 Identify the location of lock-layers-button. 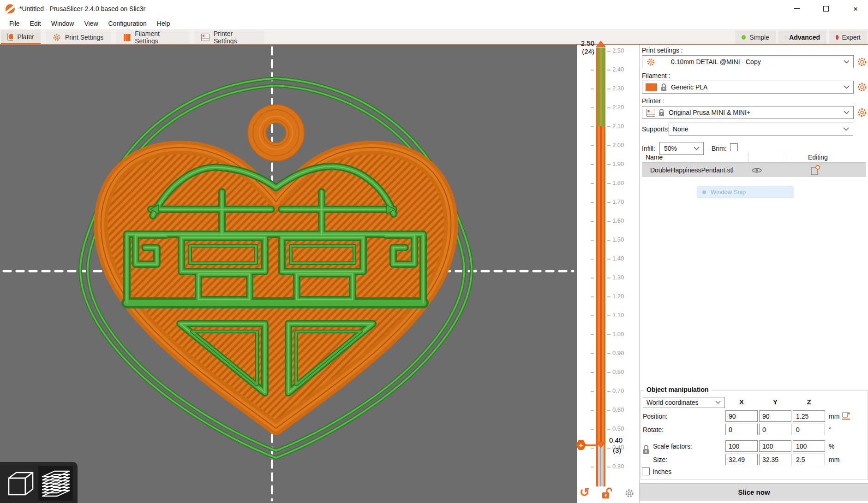
(606, 494).